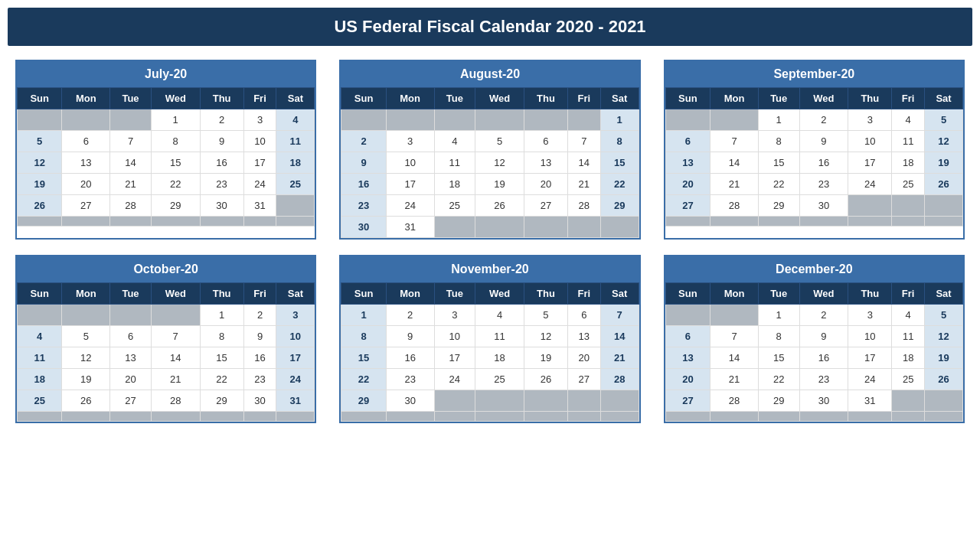 This screenshot has height=551, width=980. I want to click on calendar-day: 10, so click(870, 337).